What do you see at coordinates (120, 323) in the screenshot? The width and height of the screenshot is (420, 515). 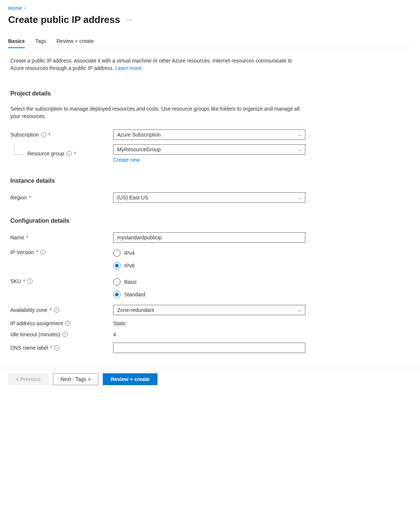 I see `assign-value: Static` at bounding box center [120, 323].